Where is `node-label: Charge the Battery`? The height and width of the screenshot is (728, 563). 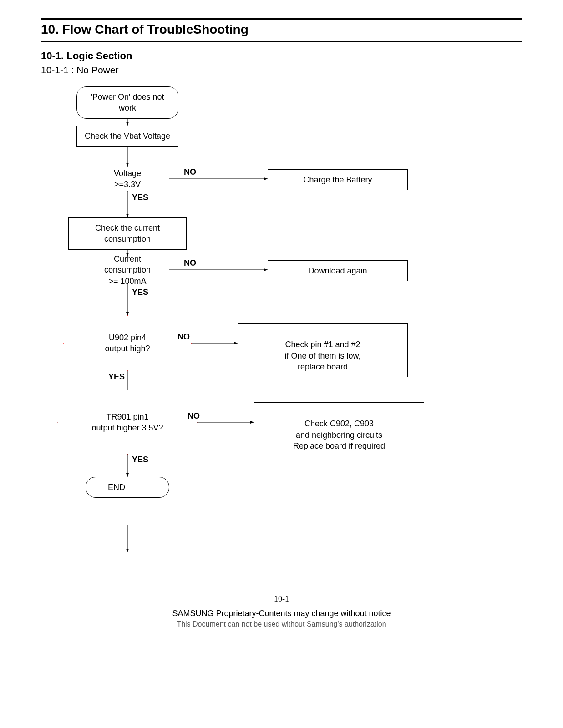 node-label: Charge the Battery is located at coordinates (338, 180).